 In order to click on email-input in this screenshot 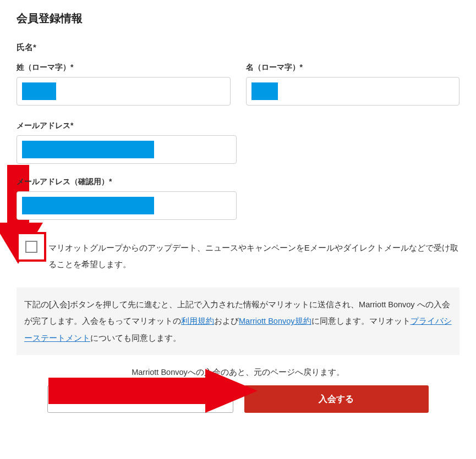, I will do `click(127, 150)`.